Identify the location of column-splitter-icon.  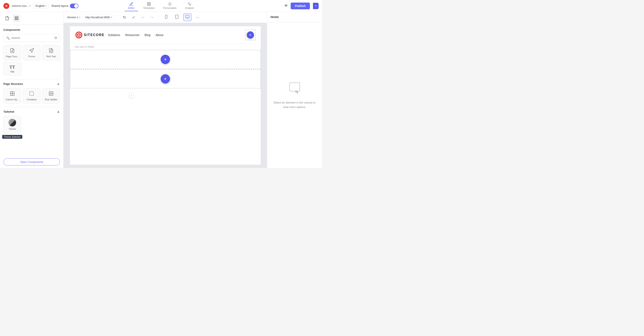
(12, 94).